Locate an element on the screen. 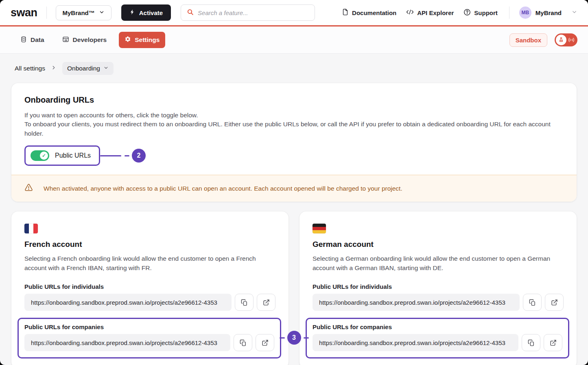  gear-icon is located at coordinates (128, 40).